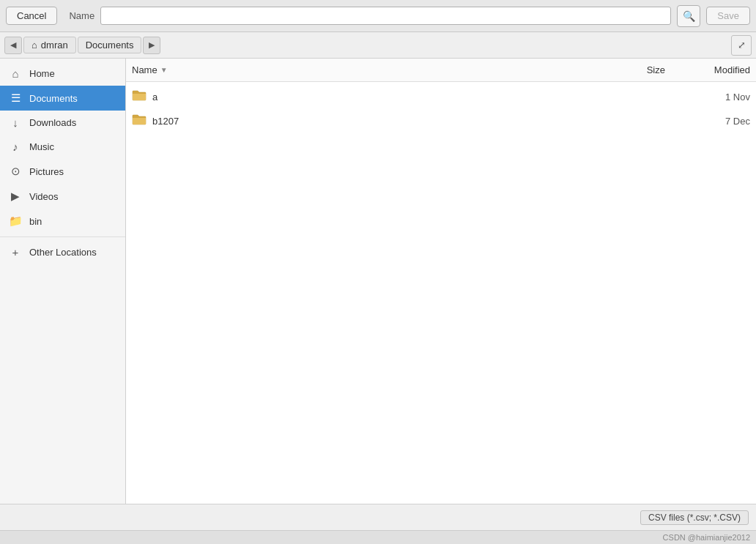 This screenshot has height=544, width=756. What do you see at coordinates (385, 122) in the screenshot?
I see `file-name: b1207` at bounding box center [385, 122].